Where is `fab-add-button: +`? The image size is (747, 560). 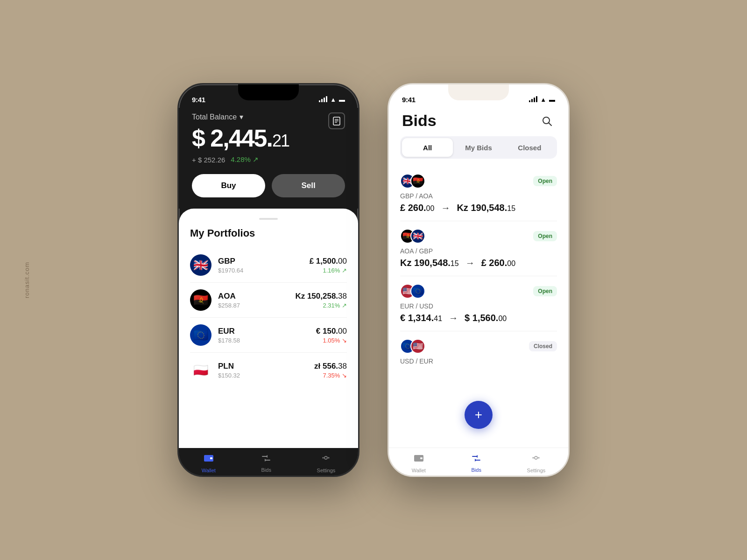 fab-add-button: + is located at coordinates (479, 415).